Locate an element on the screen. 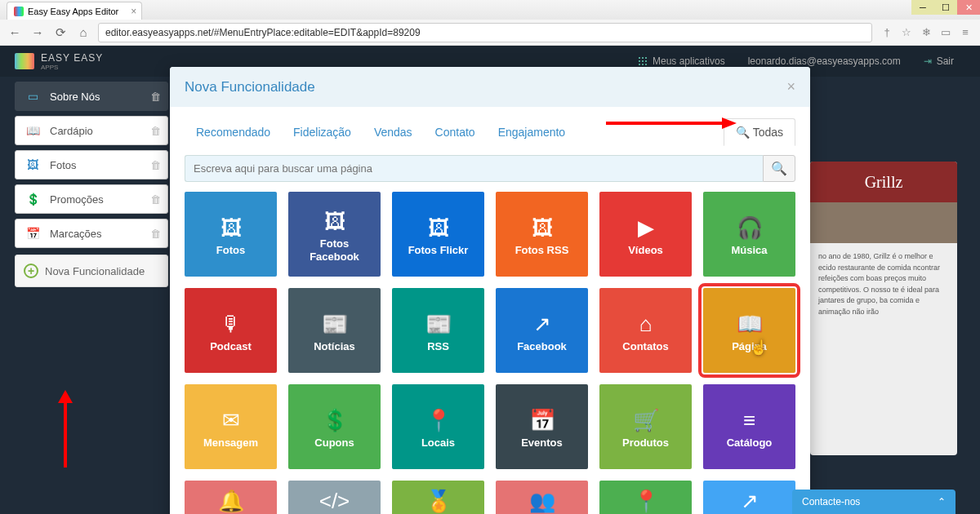 The height and width of the screenshot is (514, 980). tile-música: 🎧Música is located at coordinates (750, 234).